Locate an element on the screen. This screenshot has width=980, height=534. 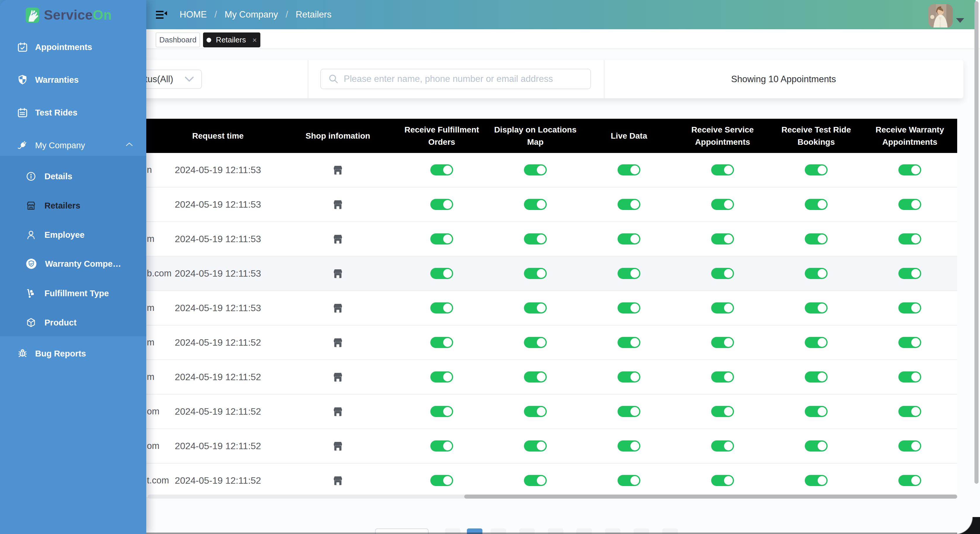
sidebar-item-warranties: Warranties is located at coordinates (73, 80).